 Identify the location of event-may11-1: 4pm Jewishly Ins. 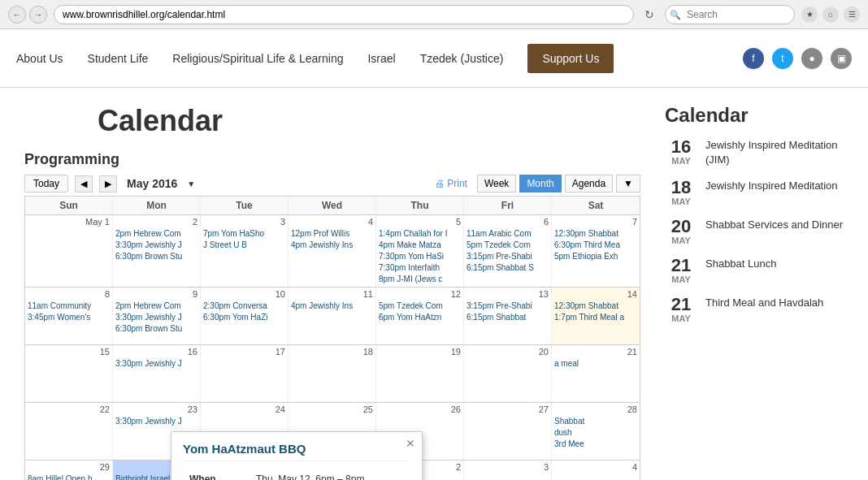
(332, 305).